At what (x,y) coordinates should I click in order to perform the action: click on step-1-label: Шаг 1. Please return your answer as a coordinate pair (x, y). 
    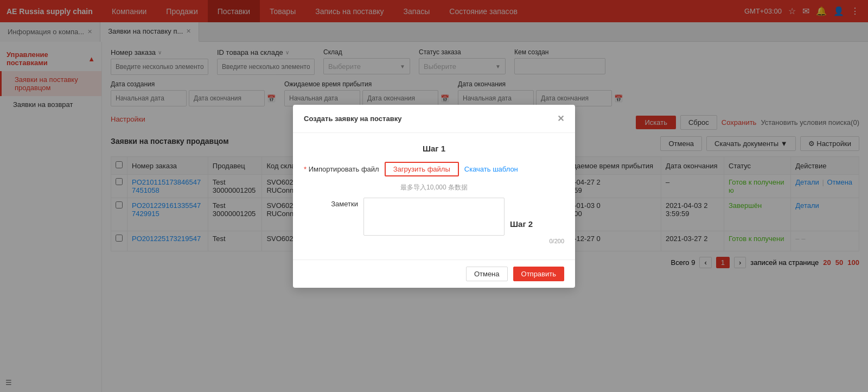
    Looking at the image, I should click on (434, 149).